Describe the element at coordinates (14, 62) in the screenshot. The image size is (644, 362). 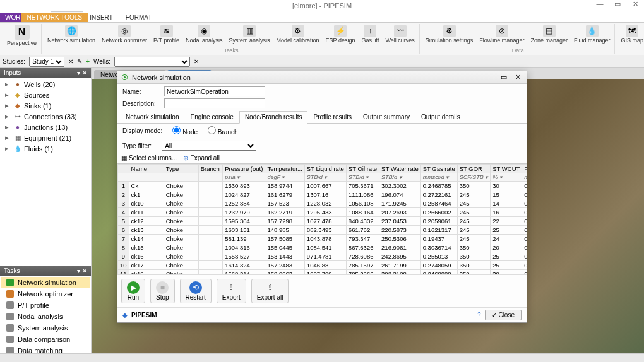
I see `studies-label: Studies:` at that location.